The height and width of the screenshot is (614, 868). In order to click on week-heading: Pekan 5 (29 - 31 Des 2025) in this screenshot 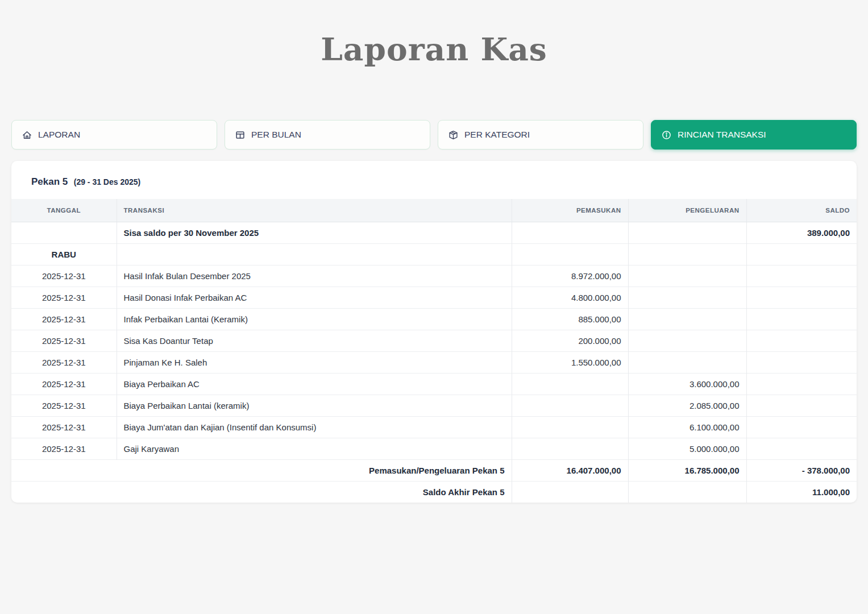, I will do `click(434, 180)`.